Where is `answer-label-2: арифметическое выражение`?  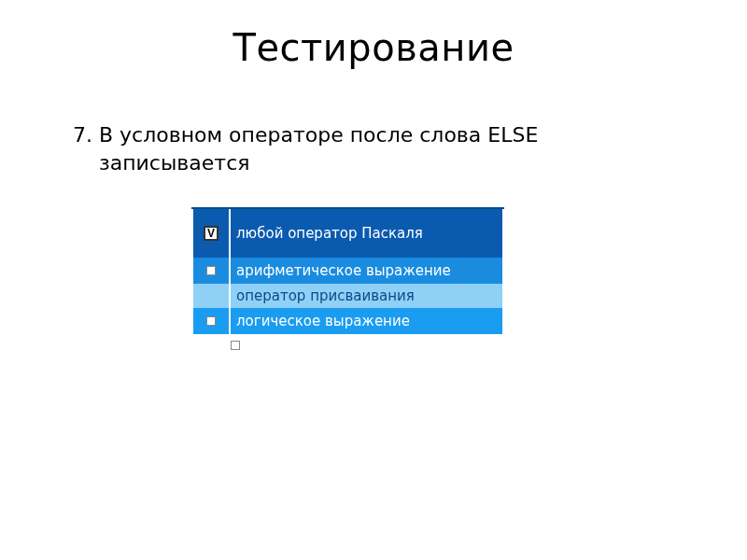
answer-label-2: арифметическое выражение is located at coordinates (366, 271).